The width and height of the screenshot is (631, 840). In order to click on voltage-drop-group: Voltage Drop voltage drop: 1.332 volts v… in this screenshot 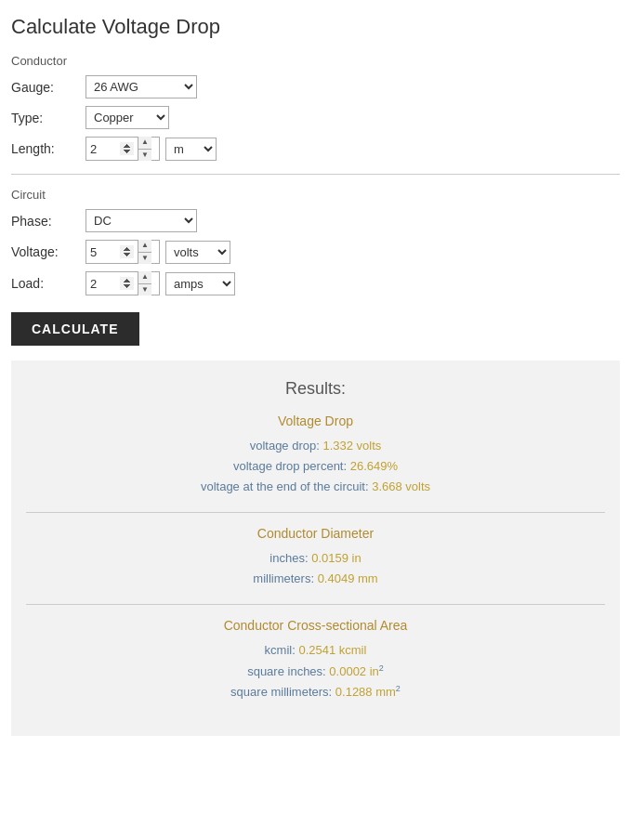, I will do `click(316, 455)`.